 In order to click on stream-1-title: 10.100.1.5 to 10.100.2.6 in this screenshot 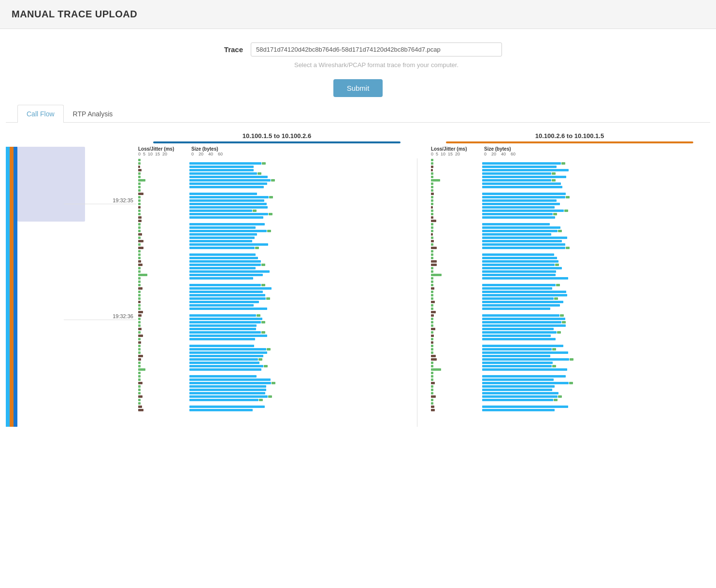, I will do `click(277, 136)`.